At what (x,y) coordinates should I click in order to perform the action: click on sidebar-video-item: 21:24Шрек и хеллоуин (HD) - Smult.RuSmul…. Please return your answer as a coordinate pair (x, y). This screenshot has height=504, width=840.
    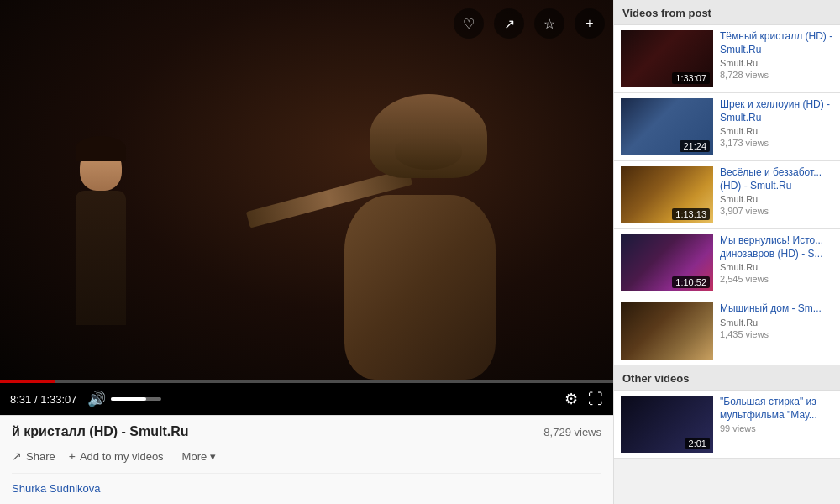
    Looking at the image, I should click on (727, 128).